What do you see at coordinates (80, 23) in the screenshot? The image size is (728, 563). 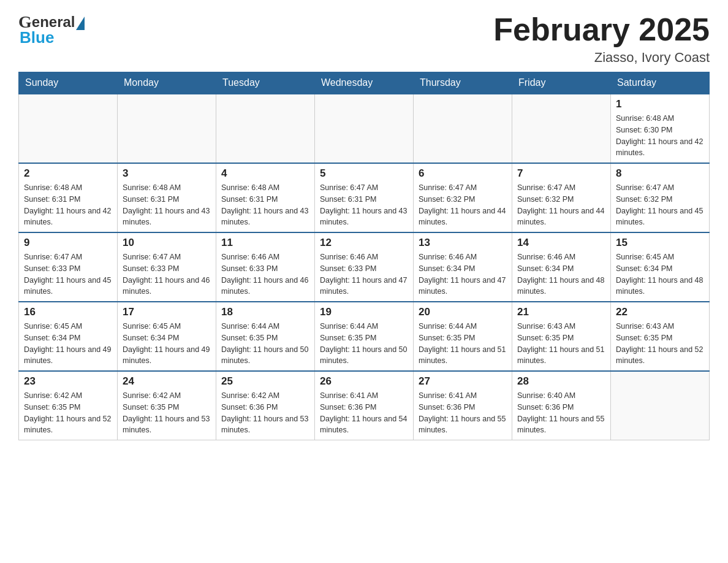 I see `logo-triangle-icon` at bounding box center [80, 23].